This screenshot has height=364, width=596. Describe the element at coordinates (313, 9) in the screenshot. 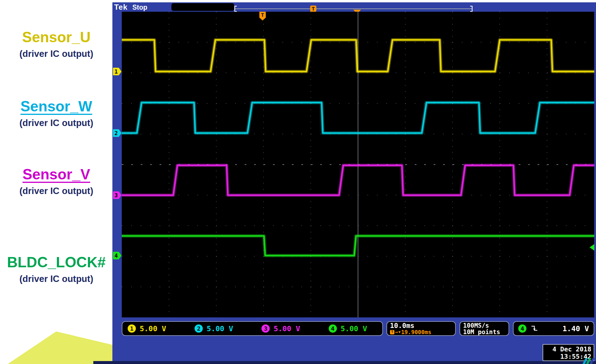

I see `record-trigger-t-label: T` at that location.